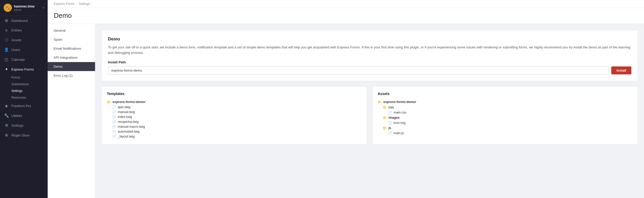 The image size is (644, 198). I want to click on assets-css-folder: 📁 css, so click(505, 108).